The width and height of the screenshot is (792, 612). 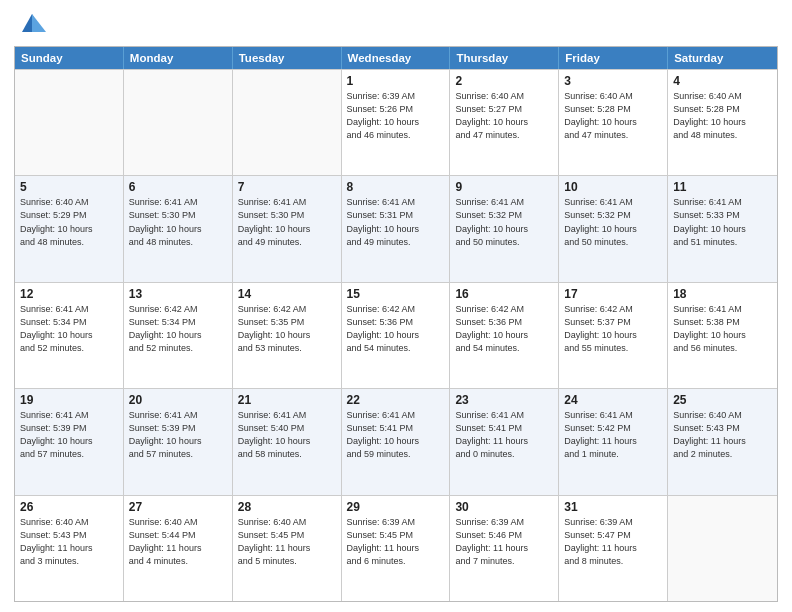 I want to click on day-detail: Sunrise: 6:41 AM Sunset: 5:33 PM Dayligh…, so click(x=722, y=222).